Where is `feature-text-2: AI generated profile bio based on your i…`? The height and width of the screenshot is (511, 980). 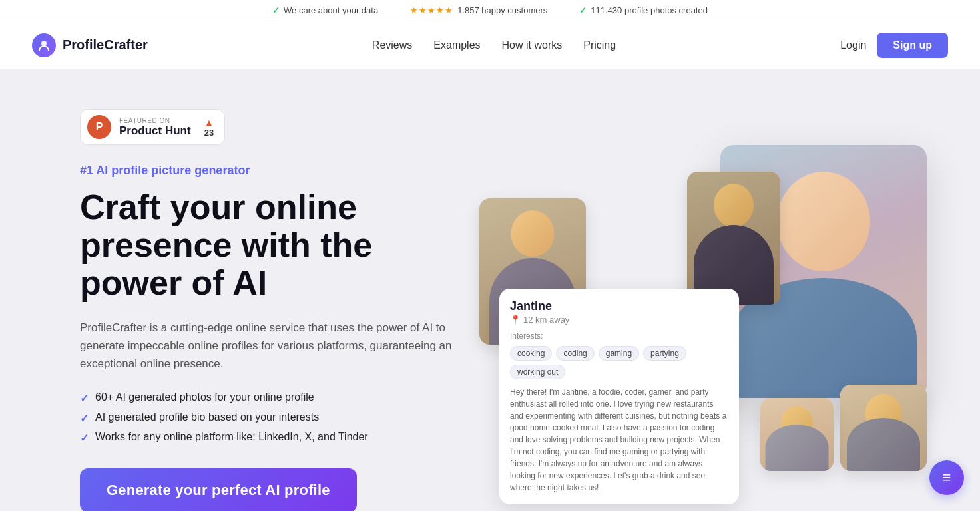 feature-text-2: AI generated profile bio based on your i… is located at coordinates (207, 417).